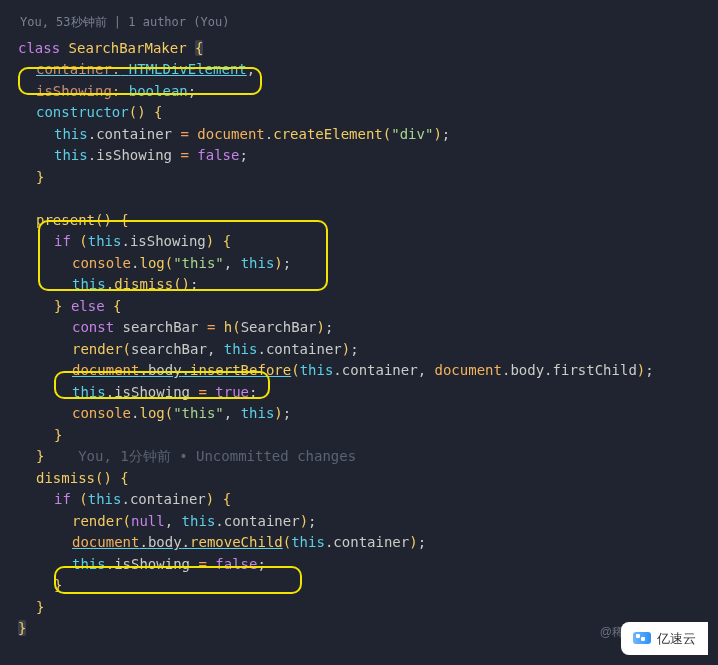 This screenshot has width=718, height=665. I want to click on code-line: render(null, this.container);, so click(368, 522).